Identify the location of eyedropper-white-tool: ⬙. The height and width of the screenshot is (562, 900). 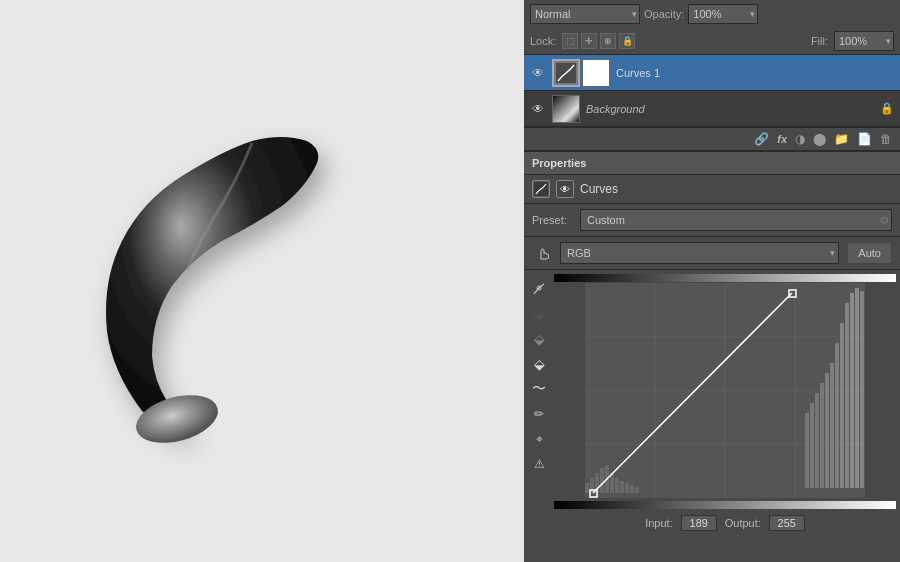
(539, 364).